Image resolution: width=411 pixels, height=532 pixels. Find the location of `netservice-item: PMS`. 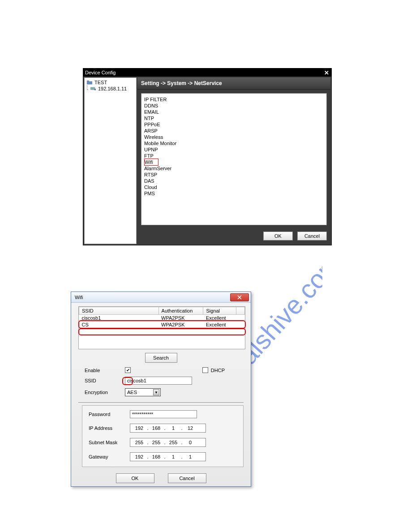

netservice-item: PMS is located at coordinates (234, 193).